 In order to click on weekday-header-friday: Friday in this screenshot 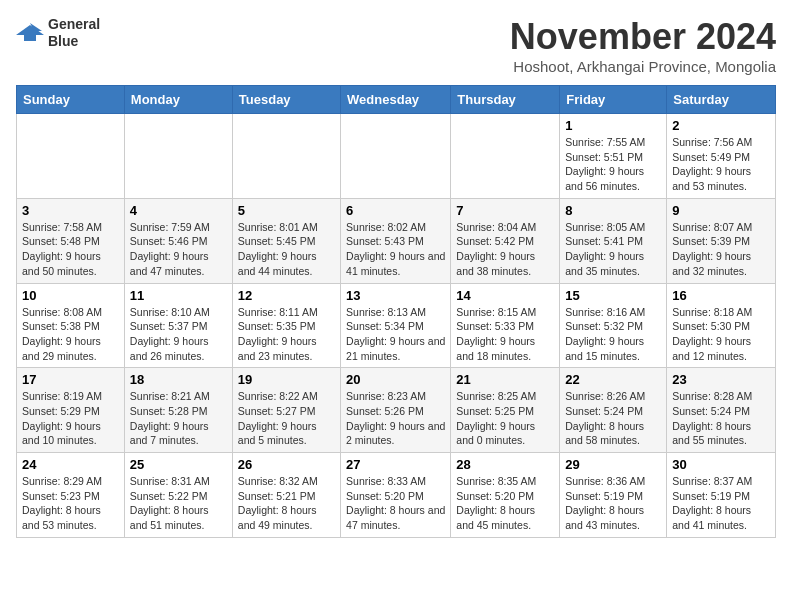, I will do `click(614, 100)`.